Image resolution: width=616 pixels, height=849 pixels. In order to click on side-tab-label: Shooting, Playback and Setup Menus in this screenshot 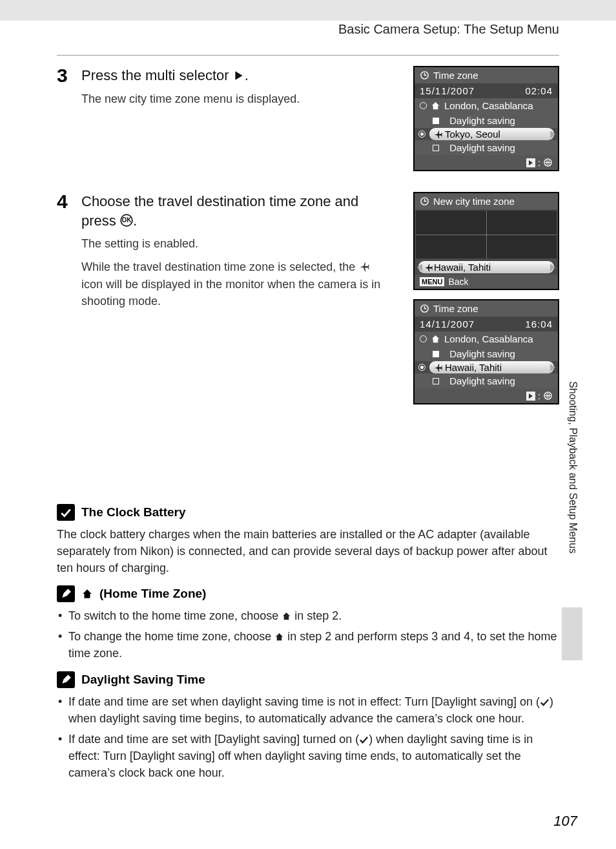, I will do `click(573, 491)`.